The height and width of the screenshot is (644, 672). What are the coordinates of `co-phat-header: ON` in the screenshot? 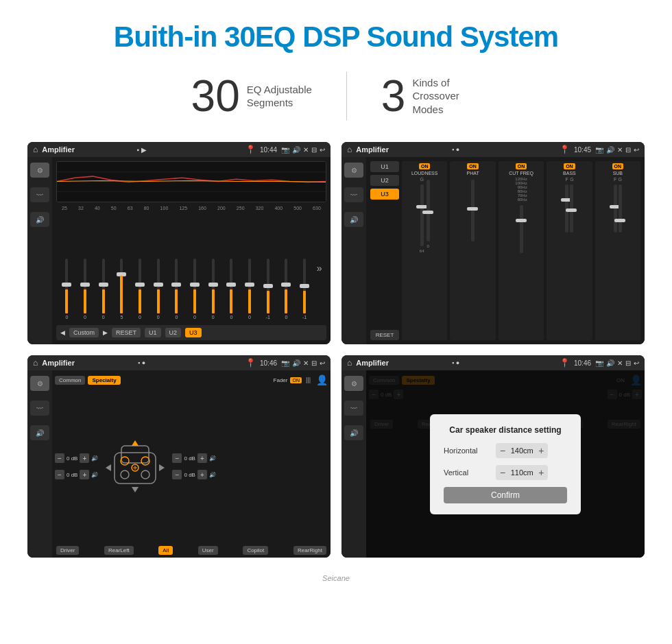 It's located at (473, 166).